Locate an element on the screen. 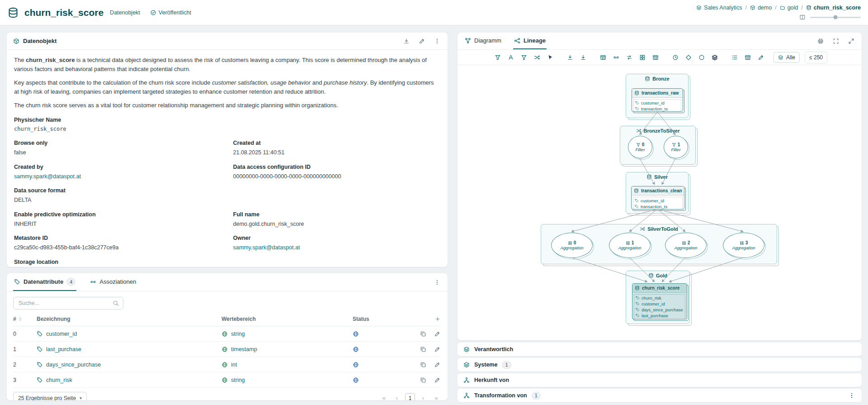 This screenshot has height=405, width=868. zoom-slider is located at coordinates (835, 17).